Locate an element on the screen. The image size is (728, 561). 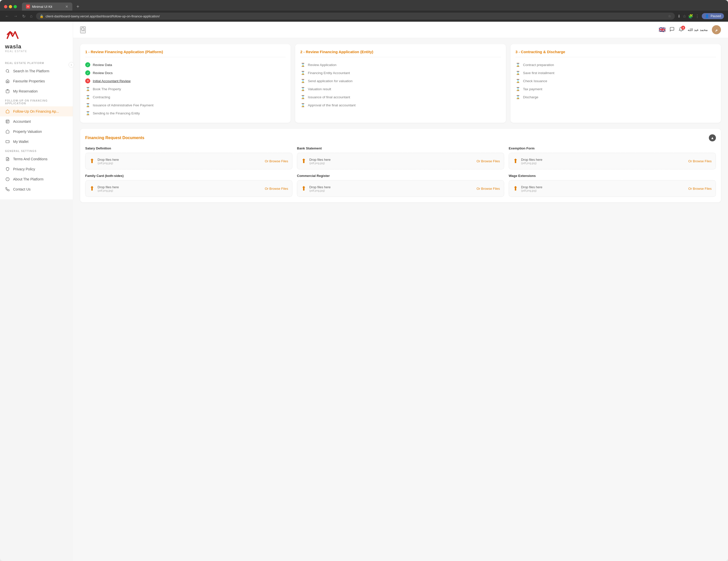
sidebar-item-contact: Contact Us is located at coordinates (37, 189).